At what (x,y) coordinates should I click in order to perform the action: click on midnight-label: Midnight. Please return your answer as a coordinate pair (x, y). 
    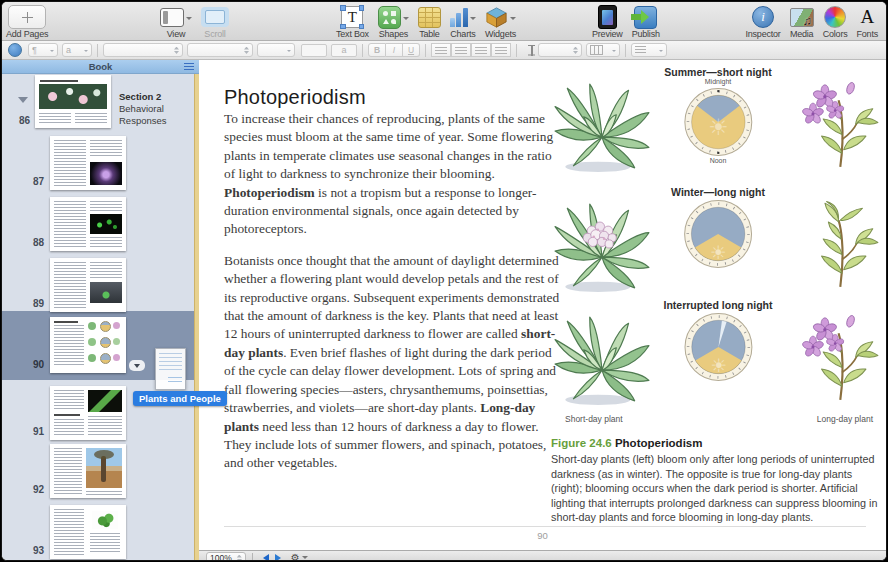
    Looking at the image, I should click on (718, 82).